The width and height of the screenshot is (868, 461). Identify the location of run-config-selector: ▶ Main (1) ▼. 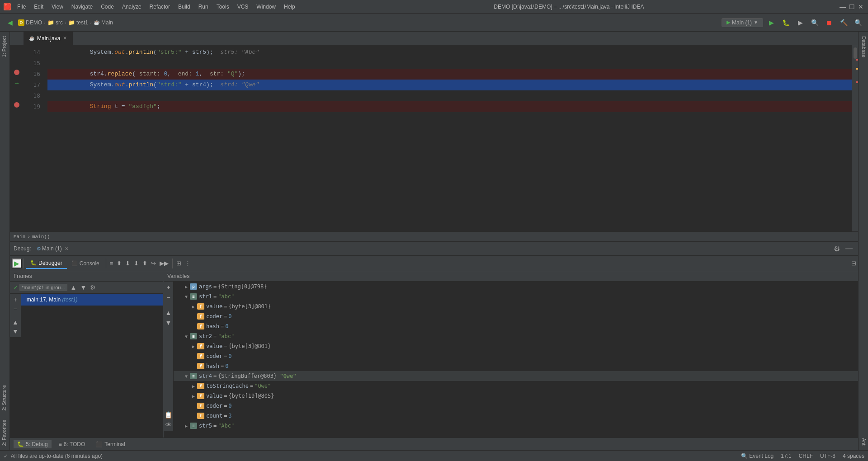
(742, 23).